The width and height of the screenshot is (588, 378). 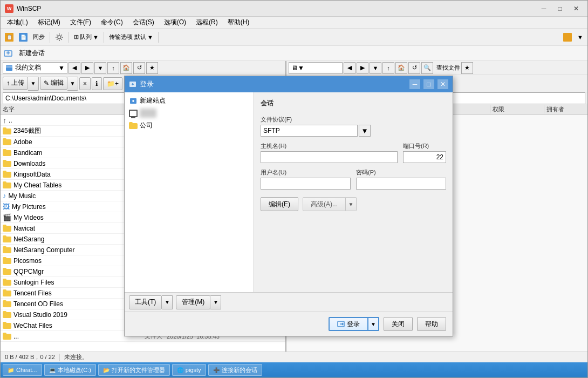 I want to click on tb-queue-btn: ⊞ 队列 ▼, so click(x=86, y=37).